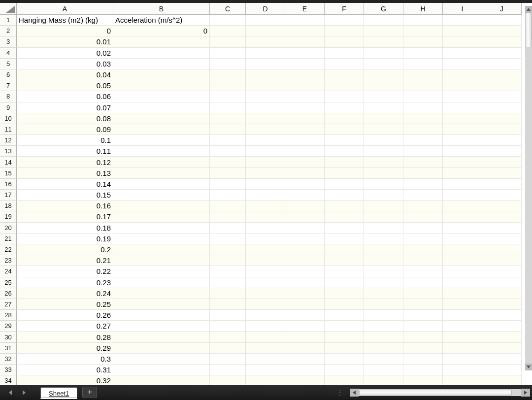 The image size is (532, 400). What do you see at coordinates (162, 173) in the screenshot?
I see `cell-B15` at bounding box center [162, 173].